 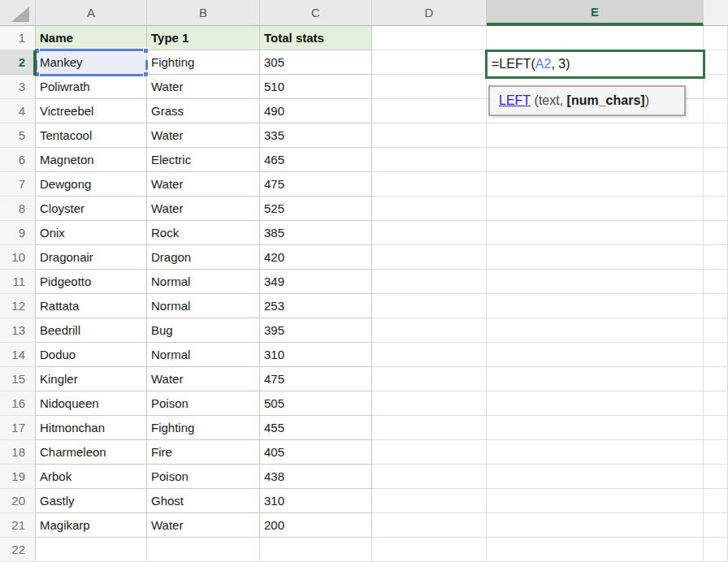 I want to click on cell-C4: 490, so click(x=316, y=111).